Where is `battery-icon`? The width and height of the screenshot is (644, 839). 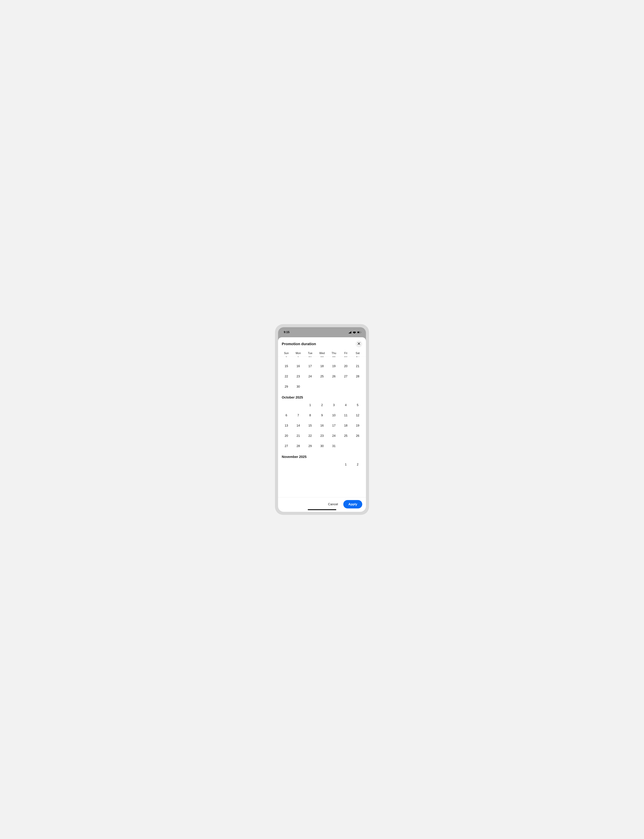 battery-icon is located at coordinates (359, 332).